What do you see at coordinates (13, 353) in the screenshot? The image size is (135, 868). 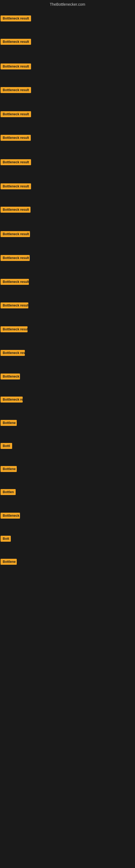 I see `bottleneck-badge: Bottleneck res` at bounding box center [13, 353].